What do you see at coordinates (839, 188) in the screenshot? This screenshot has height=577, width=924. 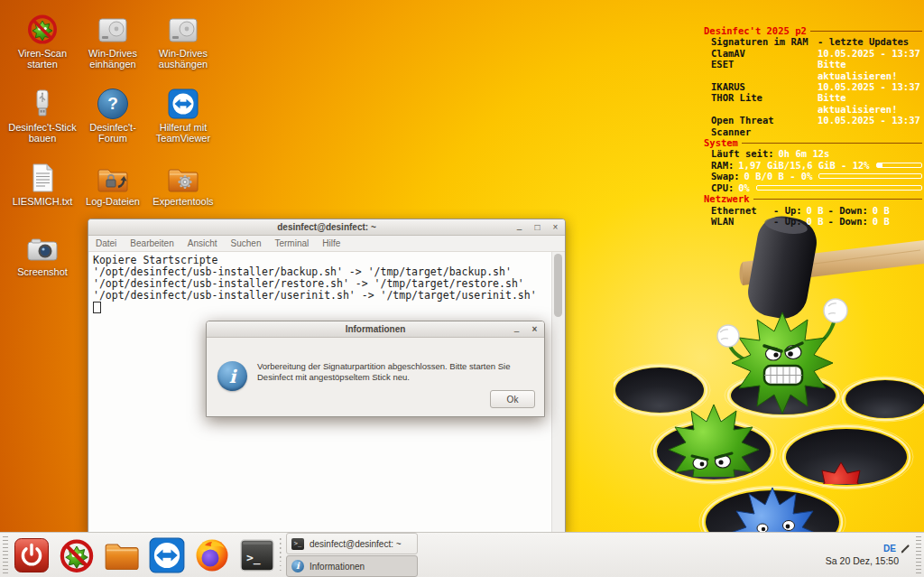 I see `cpu-bar` at bounding box center [839, 188].